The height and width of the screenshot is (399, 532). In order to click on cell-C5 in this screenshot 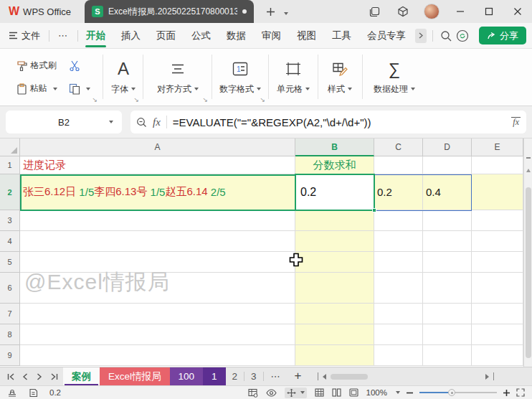, I will do `click(399, 263)`.